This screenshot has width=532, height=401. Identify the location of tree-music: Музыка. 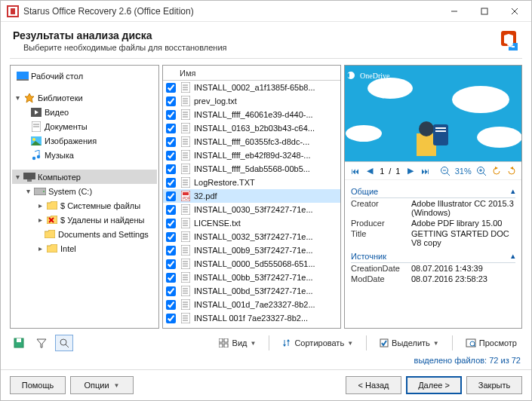
(85, 155).